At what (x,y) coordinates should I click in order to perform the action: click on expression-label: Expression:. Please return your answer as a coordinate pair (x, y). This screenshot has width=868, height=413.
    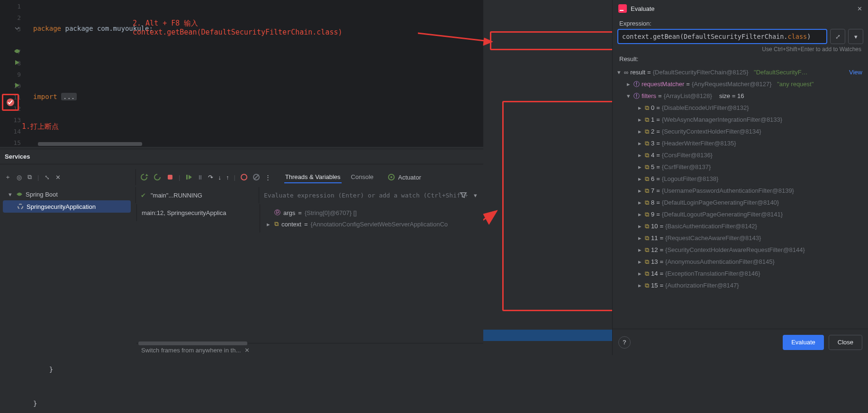
    Looking at the image, I should click on (740, 23).